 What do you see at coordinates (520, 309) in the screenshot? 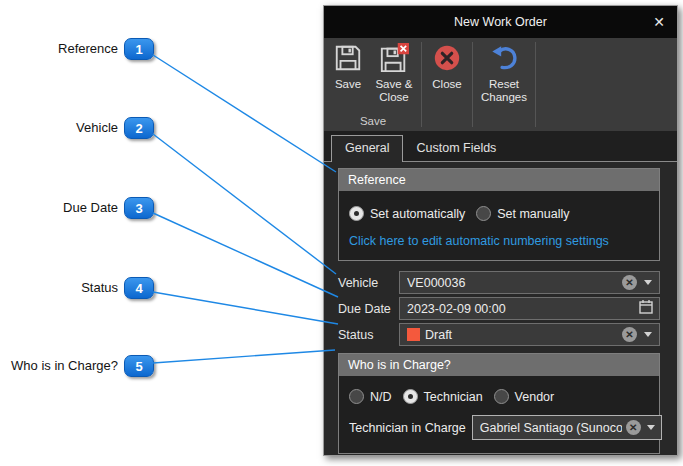
I see `due-date-value: 2023-02-09 00:00` at bounding box center [520, 309].